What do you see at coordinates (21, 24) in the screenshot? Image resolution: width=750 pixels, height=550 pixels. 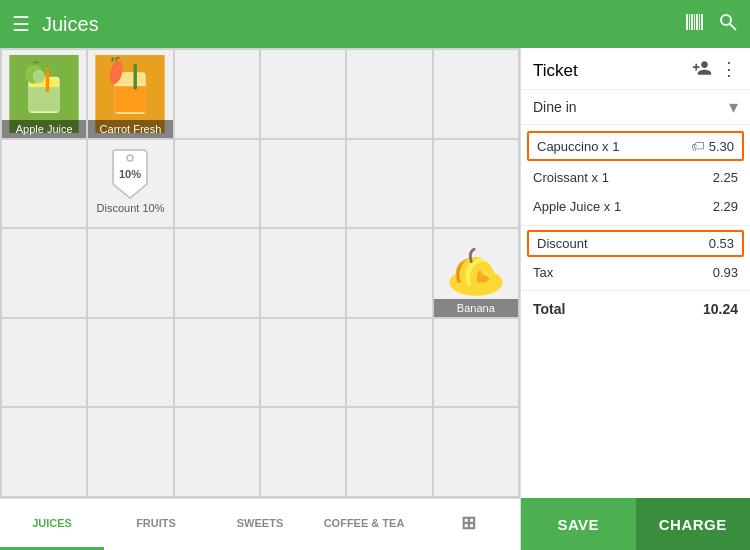 I see `menu-icon: ☰` at bounding box center [21, 24].